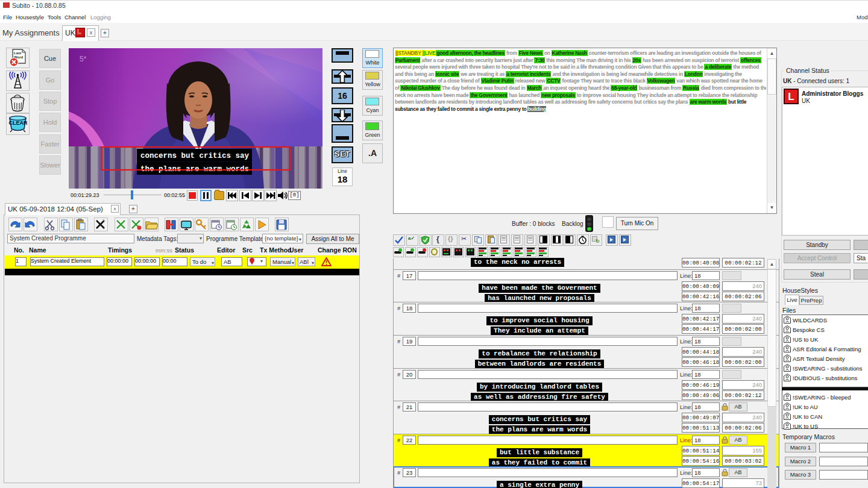  What do you see at coordinates (83, 59) in the screenshot?
I see `svg-text: 5*` at bounding box center [83, 59].